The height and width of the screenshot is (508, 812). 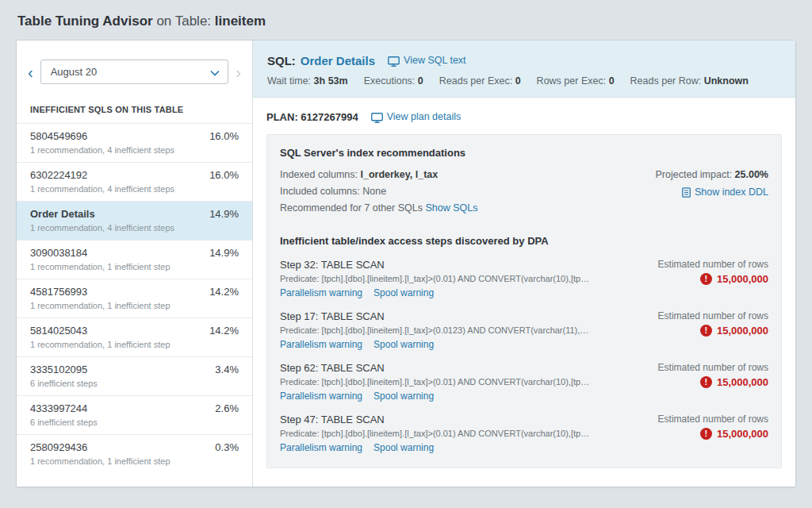 What do you see at coordinates (224, 214) in the screenshot?
I see `sql-item-percent: 14.9%` at bounding box center [224, 214].